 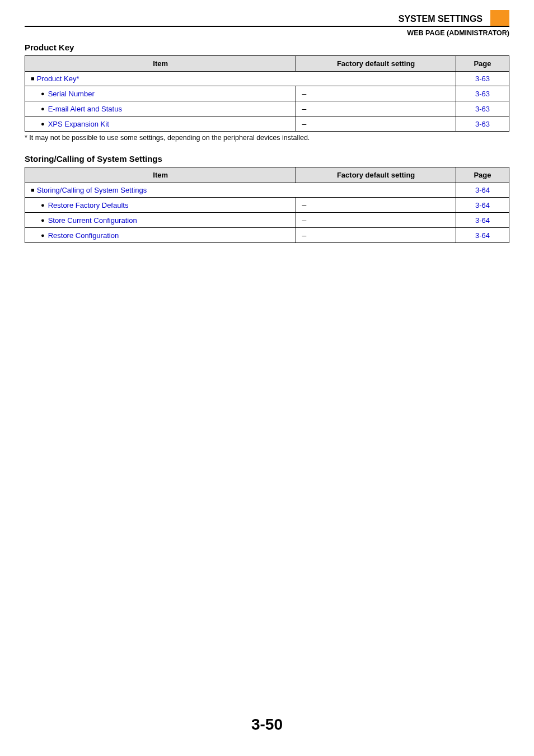 What do you see at coordinates (267, 94) in the screenshot?
I see `product-key-table: Item Factory default setting Page ■Produ…` at bounding box center [267, 94].